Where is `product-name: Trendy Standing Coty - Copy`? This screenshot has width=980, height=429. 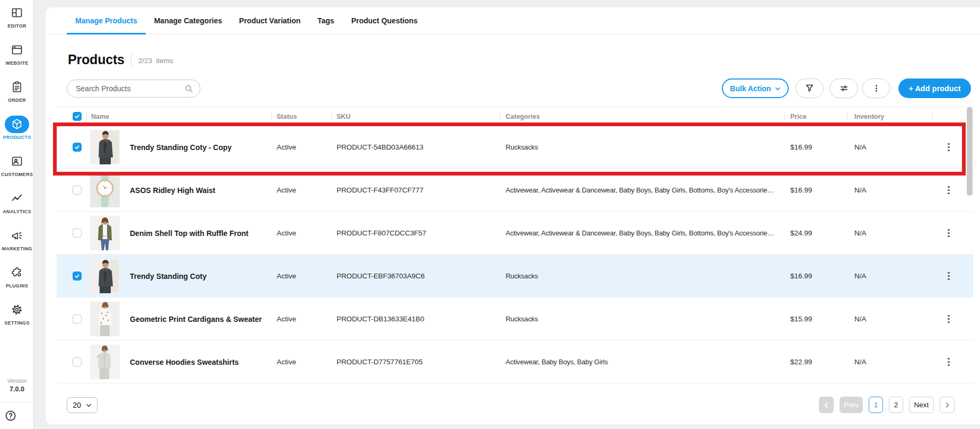
product-name: Trendy Standing Coty - Copy is located at coordinates (181, 147).